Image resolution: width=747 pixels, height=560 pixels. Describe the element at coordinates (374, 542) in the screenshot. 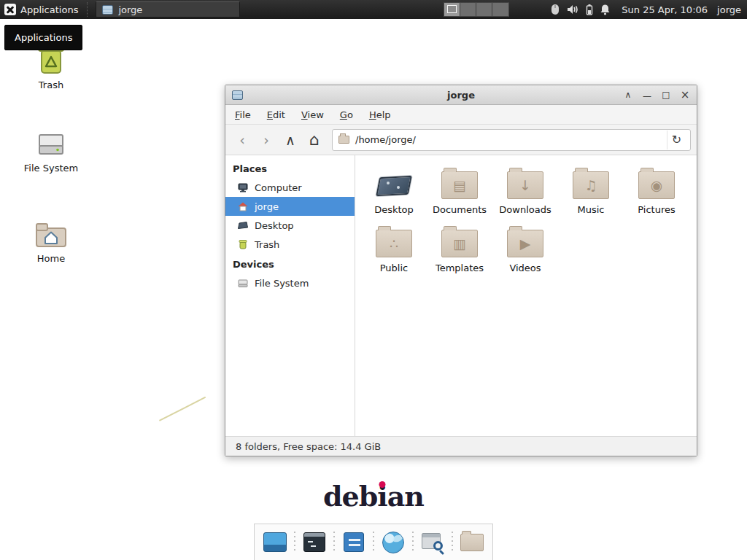

I see `dock` at that location.